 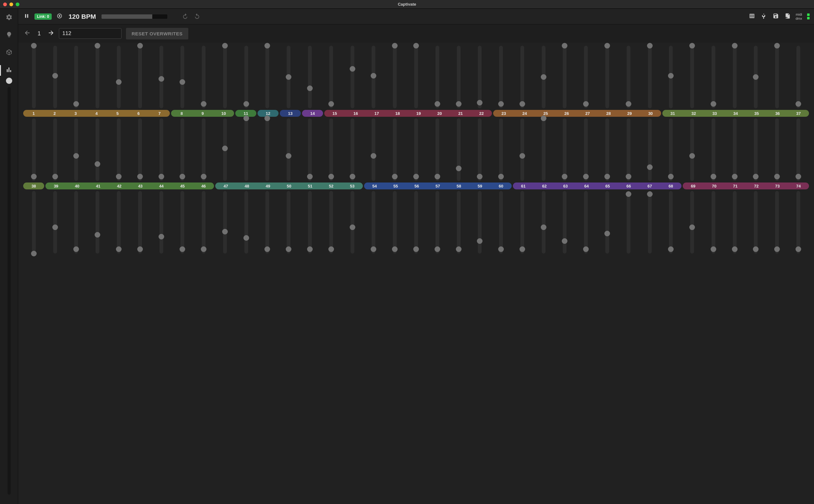 I want to click on load-button, so click(x=788, y=17).